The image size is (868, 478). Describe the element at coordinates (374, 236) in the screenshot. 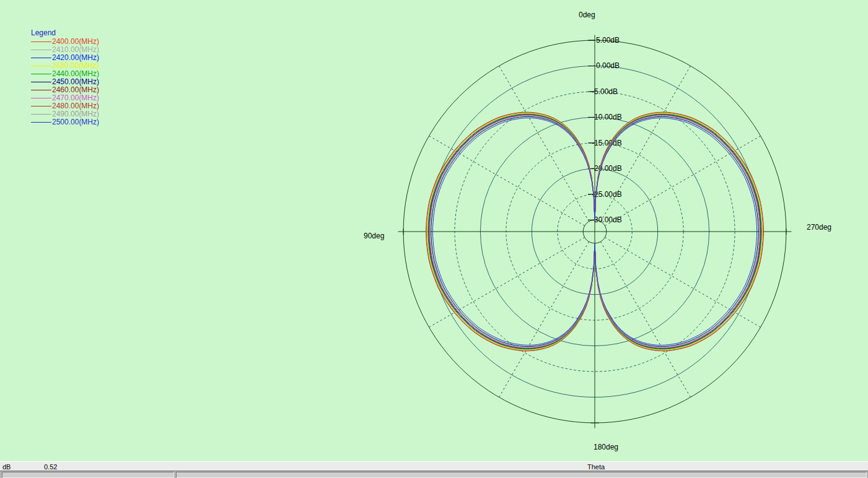

I see `angle-label: 90deg` at that location.